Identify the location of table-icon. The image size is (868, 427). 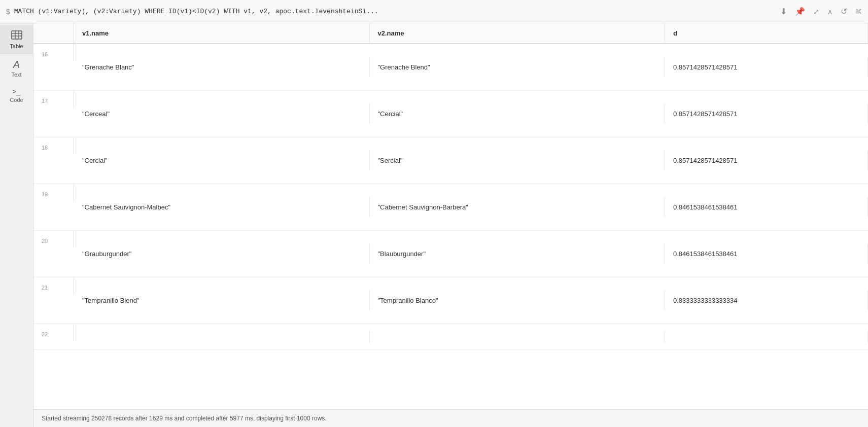
(17, 35).